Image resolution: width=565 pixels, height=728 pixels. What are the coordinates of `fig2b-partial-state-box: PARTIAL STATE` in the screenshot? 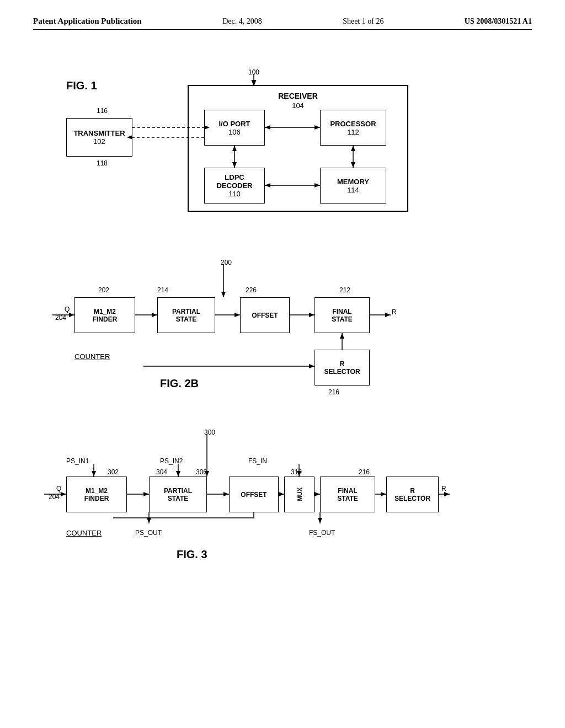 It's located at (186, 315).